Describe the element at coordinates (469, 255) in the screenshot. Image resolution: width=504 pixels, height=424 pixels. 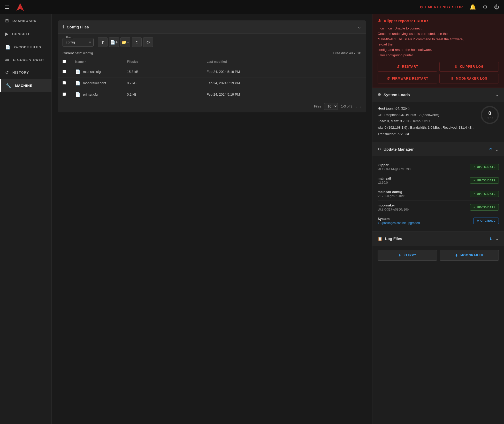
I see `moonraker-log-btn: ⬇ MOONRAKER` at that location.